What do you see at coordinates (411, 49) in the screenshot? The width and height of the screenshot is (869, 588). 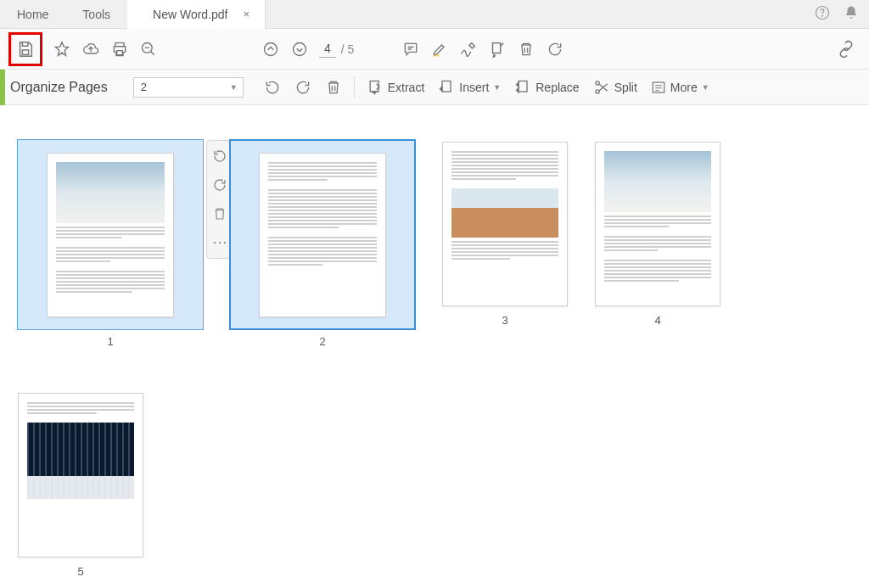 I see `comment-icon` at bounding box center [411, 49].